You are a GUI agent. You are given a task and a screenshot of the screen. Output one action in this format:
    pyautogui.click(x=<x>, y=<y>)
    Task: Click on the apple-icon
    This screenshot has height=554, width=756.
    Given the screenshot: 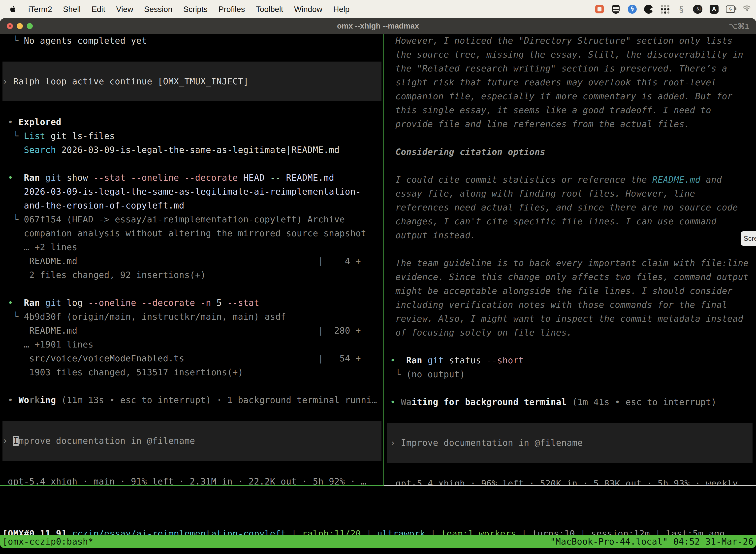 What is the action you would take?
    pyautogui.click(x=13, y=9)
    